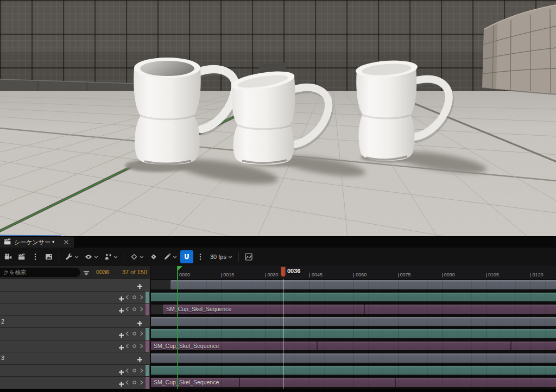 This screenshot has width=556, height=392. Describe the element at coordinates (187, 257) in the screenshot. I see `magnet-button` at that location.